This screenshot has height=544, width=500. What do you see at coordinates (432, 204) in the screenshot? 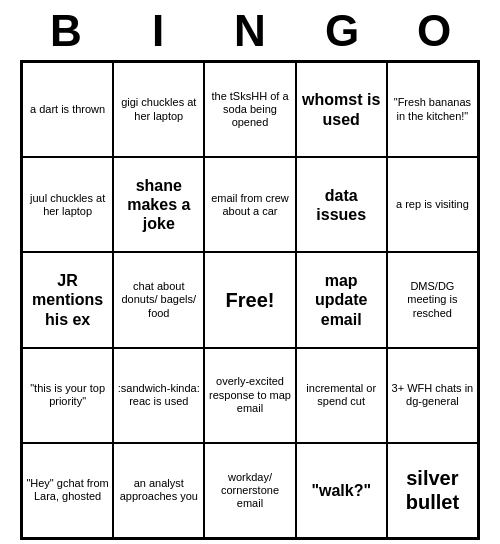
I see `bingo-cell-9: a rep is visiting` at bounding box center [432, 204].